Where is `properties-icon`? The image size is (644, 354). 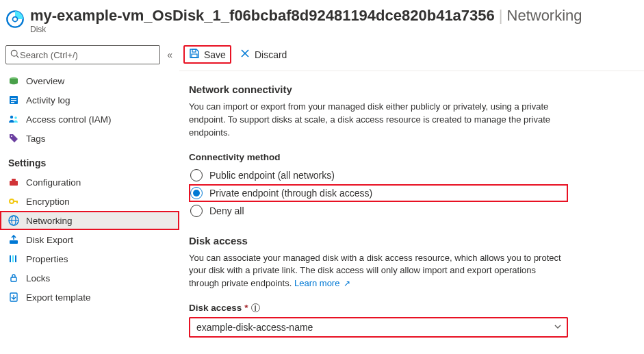
properties-icon is located at coordinates (14, 259).